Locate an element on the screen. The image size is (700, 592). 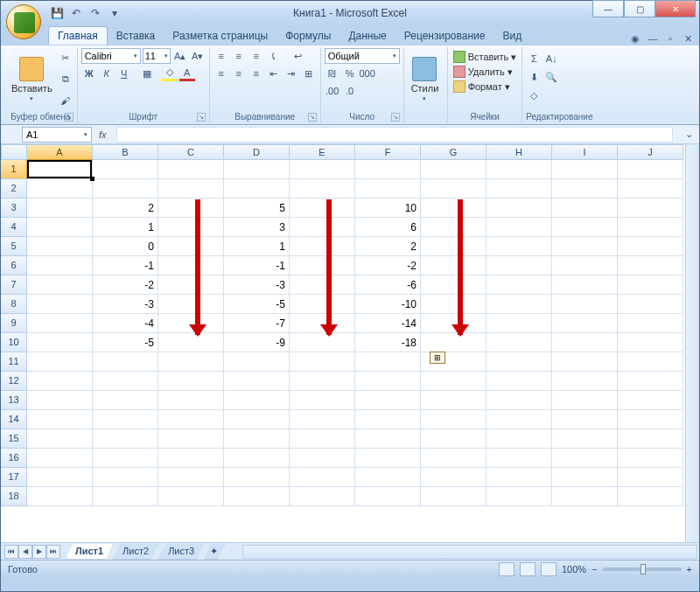
select-all-corner is located at coordinates (14, 152).